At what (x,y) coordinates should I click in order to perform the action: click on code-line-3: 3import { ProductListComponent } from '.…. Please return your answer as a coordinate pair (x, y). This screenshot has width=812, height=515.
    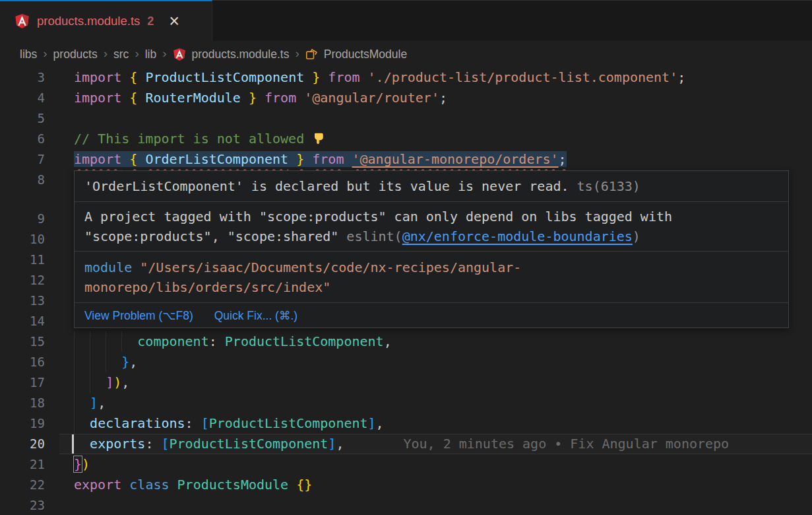
    Looking at the image, I should click on (406, 78).